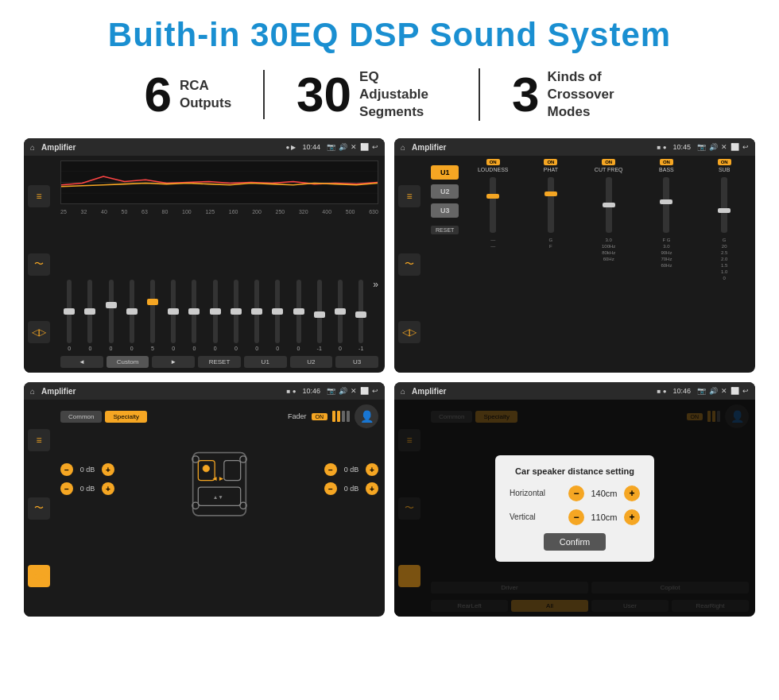 The height and width of the screenshot is (700, 779). Describe the element at coordinates (493, 205) in the screenshot. I see `loudness-slider` at that location.